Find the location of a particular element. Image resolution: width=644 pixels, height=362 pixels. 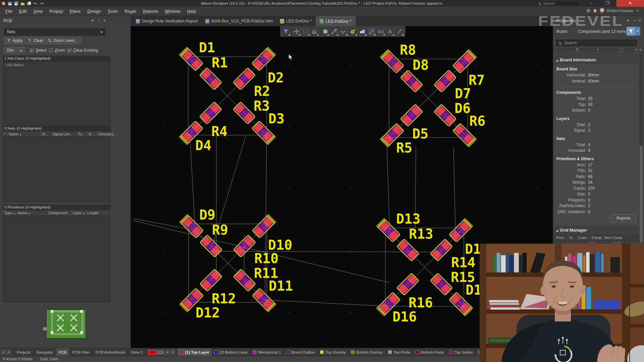

panel-pin-icon: ⊣ is located at coordinates (634, 21).